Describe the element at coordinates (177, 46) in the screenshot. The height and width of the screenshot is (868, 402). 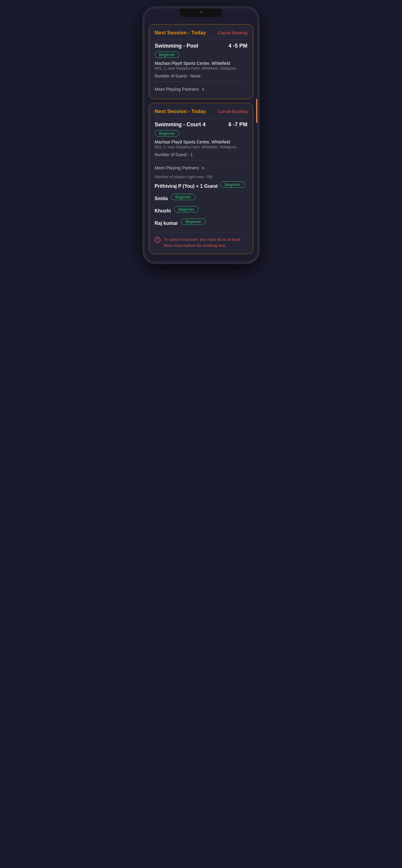
I see `card1-sport-title: Swimming - Pool` at that location.